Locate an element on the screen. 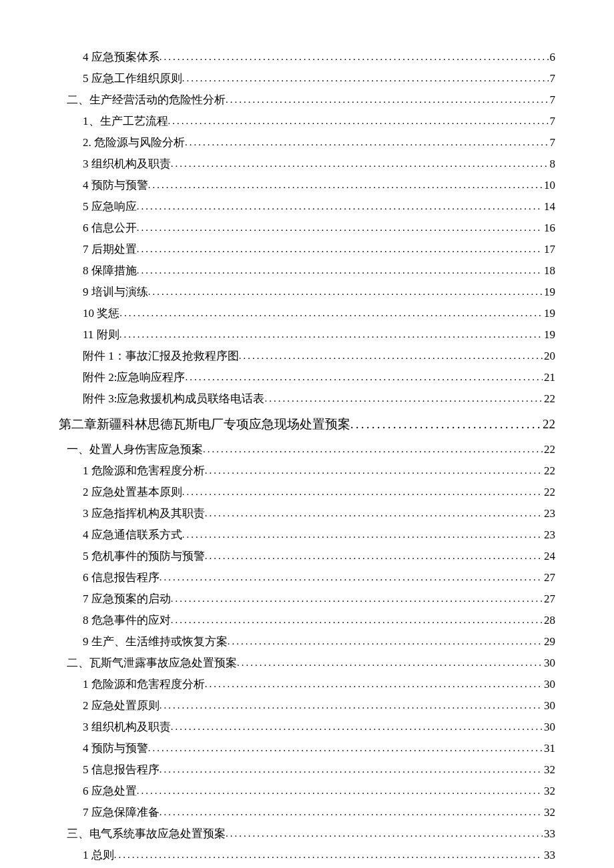  toc-entry-page: 14 is located at coordinates (549, 207).